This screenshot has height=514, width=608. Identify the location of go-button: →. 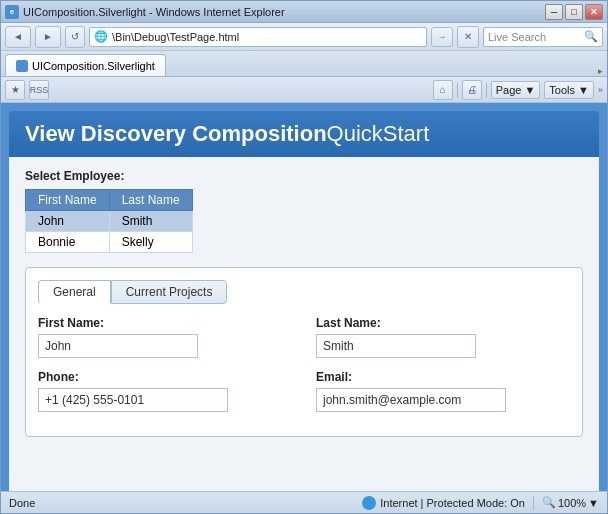
(442, 37).